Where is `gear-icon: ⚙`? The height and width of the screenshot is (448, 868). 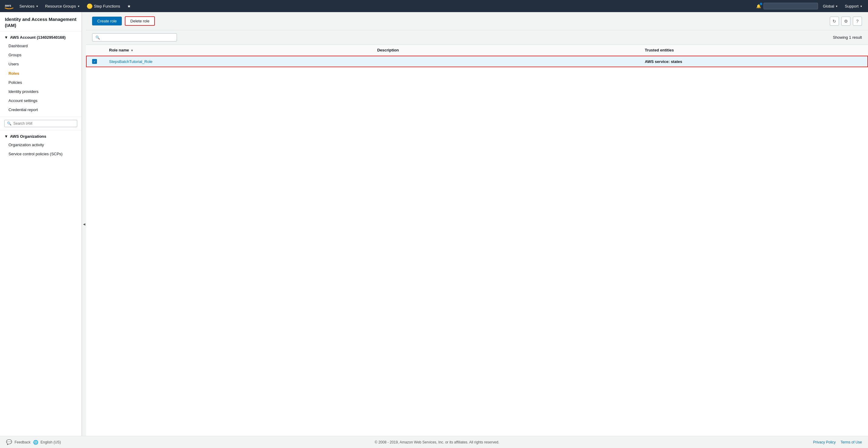
gear-icon: ⚙ is located at coordinates (846, 21).